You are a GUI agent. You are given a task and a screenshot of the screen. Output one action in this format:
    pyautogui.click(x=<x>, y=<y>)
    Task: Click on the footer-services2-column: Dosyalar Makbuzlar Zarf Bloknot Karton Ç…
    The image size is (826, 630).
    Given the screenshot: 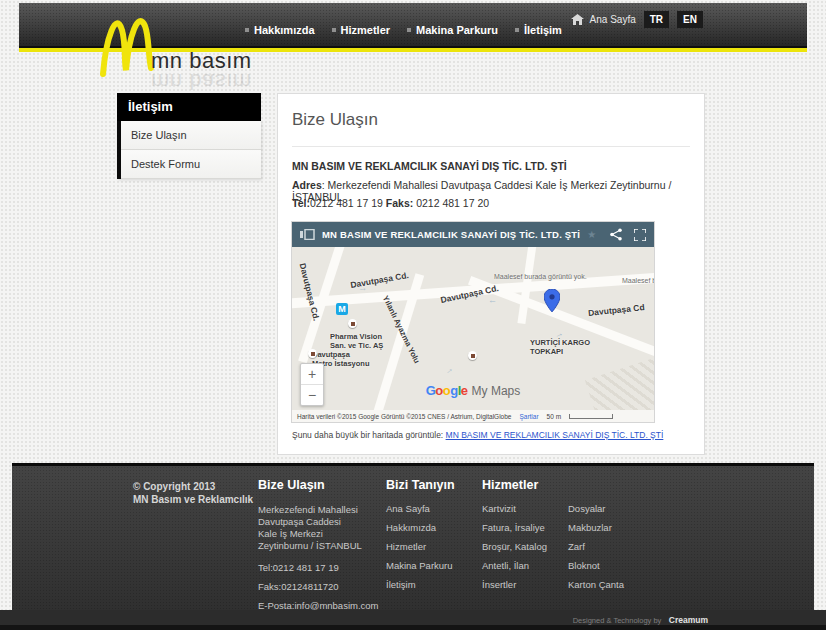 What is the action you would take?
    pyautogui.click(x=596, y=552)
    